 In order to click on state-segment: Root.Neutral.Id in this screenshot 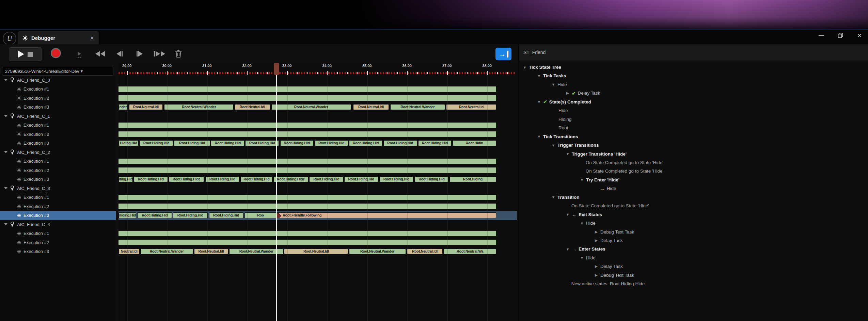, I will do `click(471, 107)`.